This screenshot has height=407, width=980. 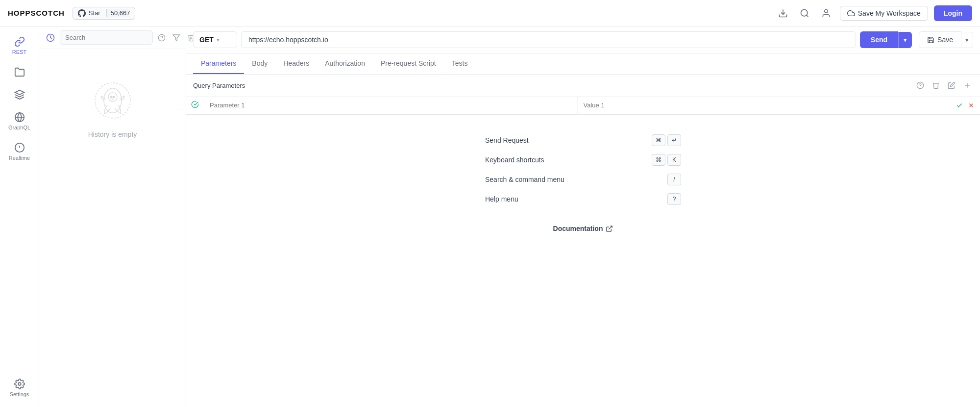 I want to click on settings-icon, so click(x=20, y=384).